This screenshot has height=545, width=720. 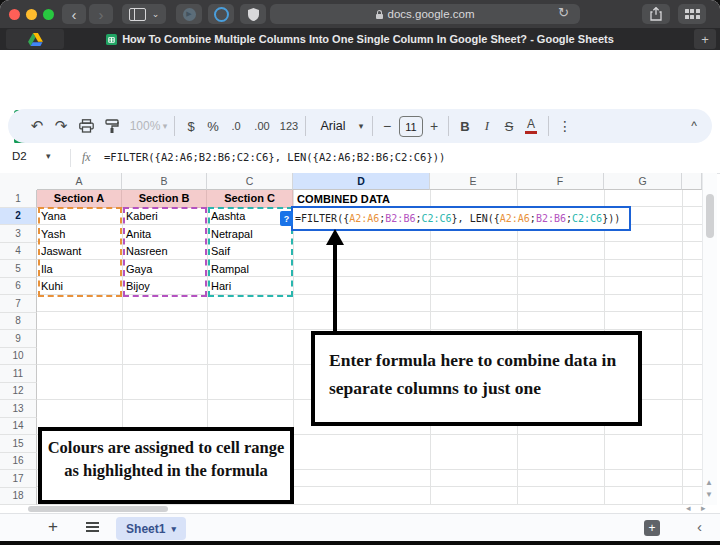 What do you see at coordinates (656, 14) in the screenshot?
I see `share-button-safari` at bounding box center [656, 14].